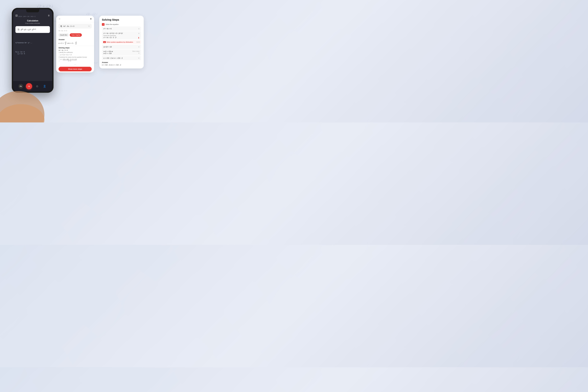 The width and height of the screenshot is (588, 392). I want to click on back-button: ←, so click(60, 19).